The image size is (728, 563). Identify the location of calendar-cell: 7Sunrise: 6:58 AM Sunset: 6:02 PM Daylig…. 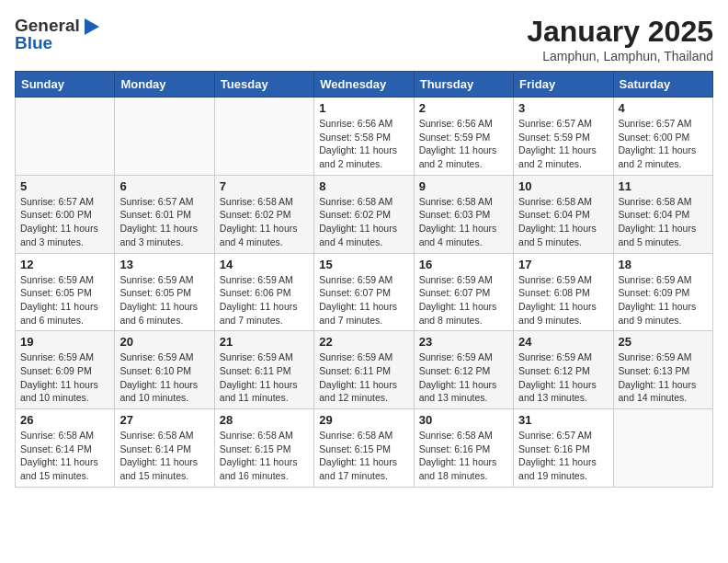
(264, 213).